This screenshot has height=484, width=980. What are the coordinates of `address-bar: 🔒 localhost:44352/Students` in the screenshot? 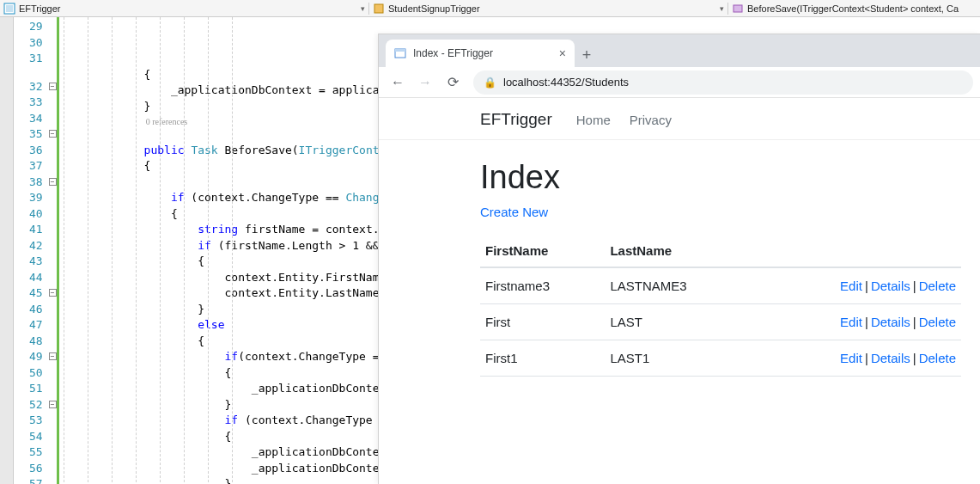 It's located at (723, 83).